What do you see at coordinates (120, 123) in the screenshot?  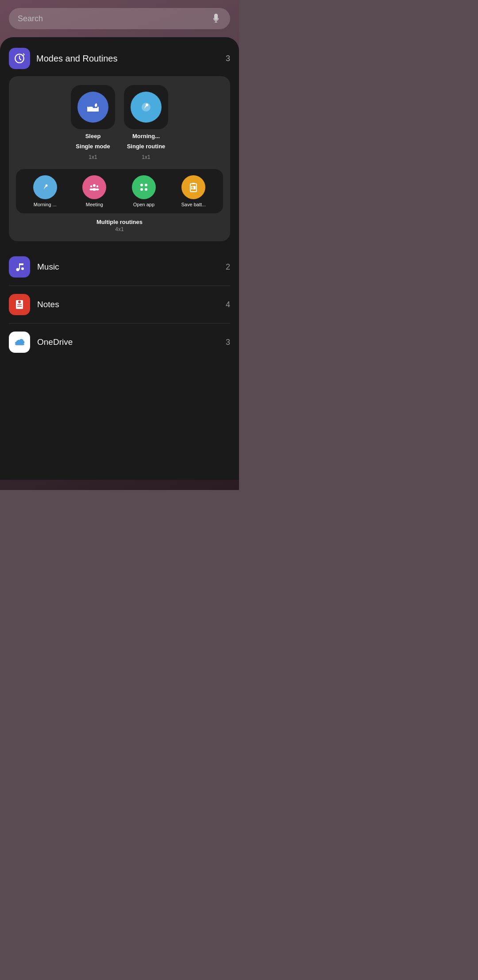 I see `widget-top-row: Sleep Single mode 1x1 M` at bounding box center [120, 123].